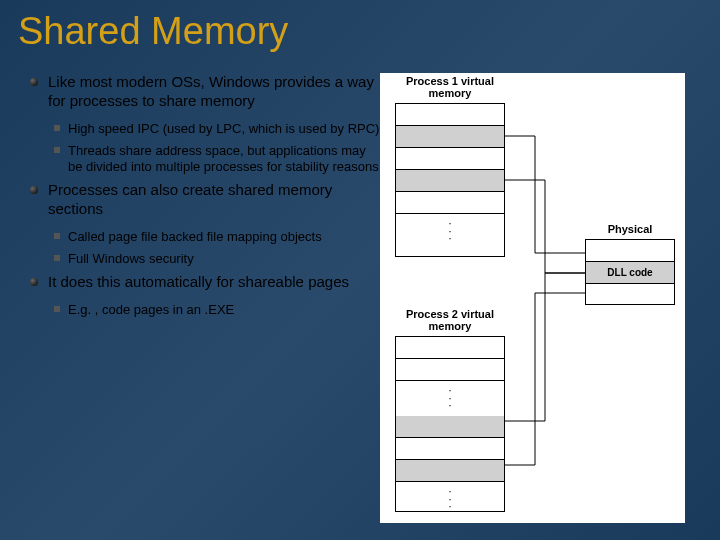 This screenshot has width=720, height=540. I want to click on process2-memory: ··· ···, so click(450, 424).